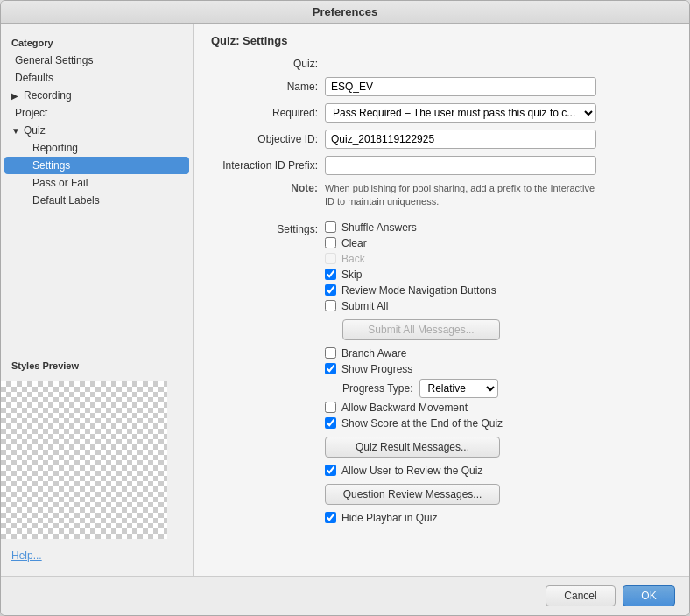 This screenshot has height=616, width=690. What do you see at coordinates (268, 64) in the screenshot?
I see `quiz-label: Quiz:` at bounding box center [268, 64].